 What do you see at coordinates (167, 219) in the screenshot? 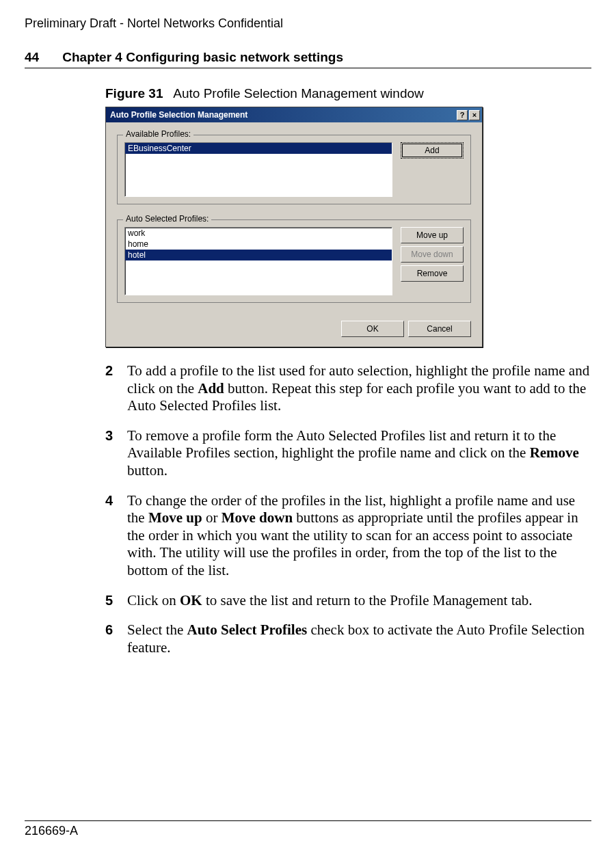
I see `auto-selected-profiles-legend: Auto Selected Profiles:` at bounding box center [167, 219].